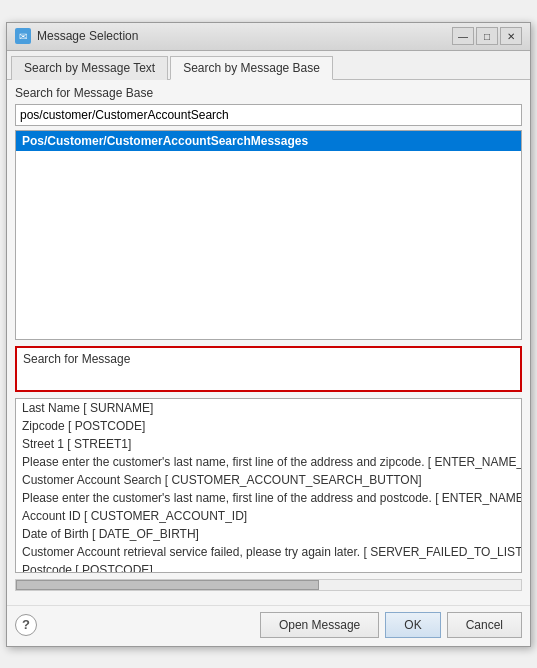 The height and width of the screenshot is (668, 537). I want to click on search-base-input, so click(268, 115).